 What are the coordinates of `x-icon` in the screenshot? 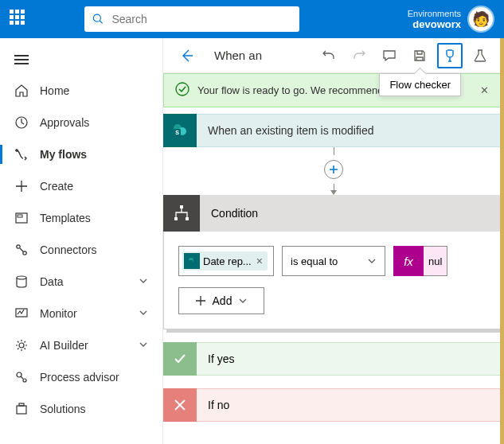 It's located at (180, 405).